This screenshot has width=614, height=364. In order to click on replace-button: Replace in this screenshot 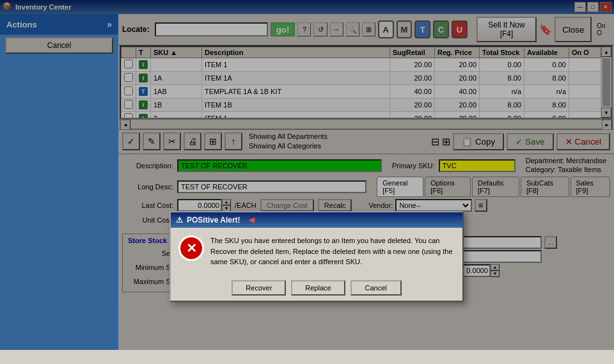, I will do `click(318, 288)`.